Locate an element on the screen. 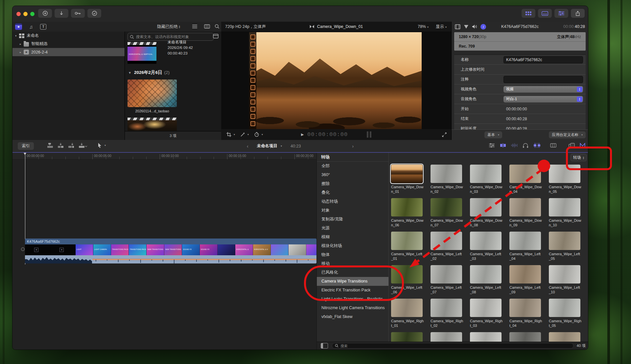  share-button is located at coordinates (578, 13).